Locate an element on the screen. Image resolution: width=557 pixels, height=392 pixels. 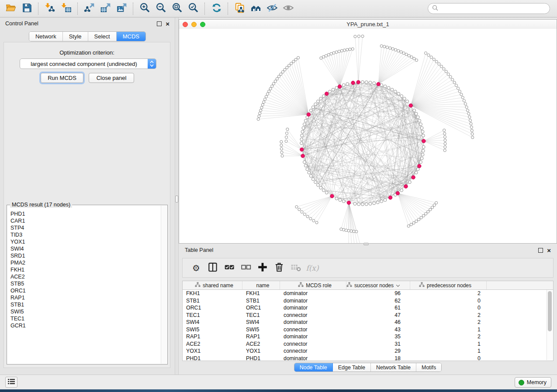
mcds-node-item: ORC1 is located at coordinates (86, 291).